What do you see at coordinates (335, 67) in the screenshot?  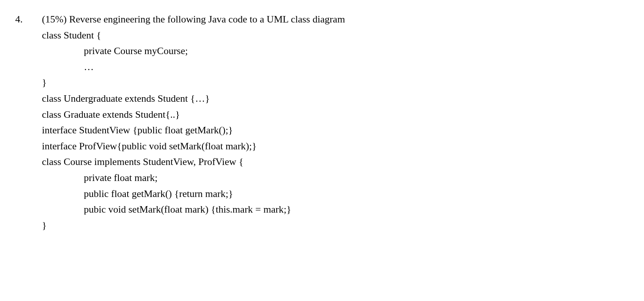 I see `code-line: …` at bounding box center [335, 67].